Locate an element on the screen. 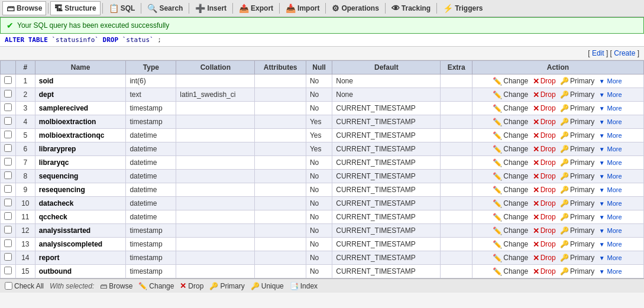 The width and height of the screenshot is (644, 308). more-button-1: More is located at coordinates (615, 81).